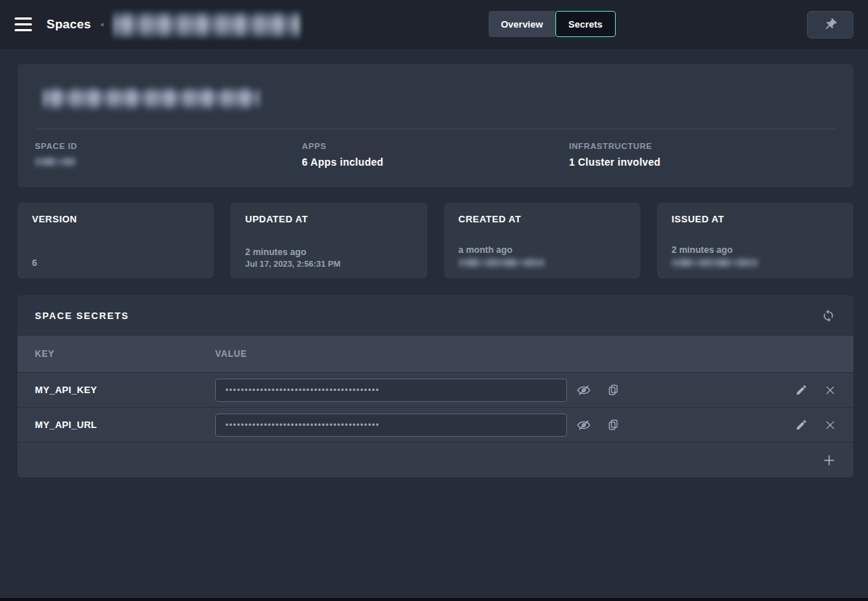 Image resolution: width=868 pixels, height=601 pixels. Describe the element at coordinates (151, 98) in the screenshot. I see `space-title-redacted` at that location.